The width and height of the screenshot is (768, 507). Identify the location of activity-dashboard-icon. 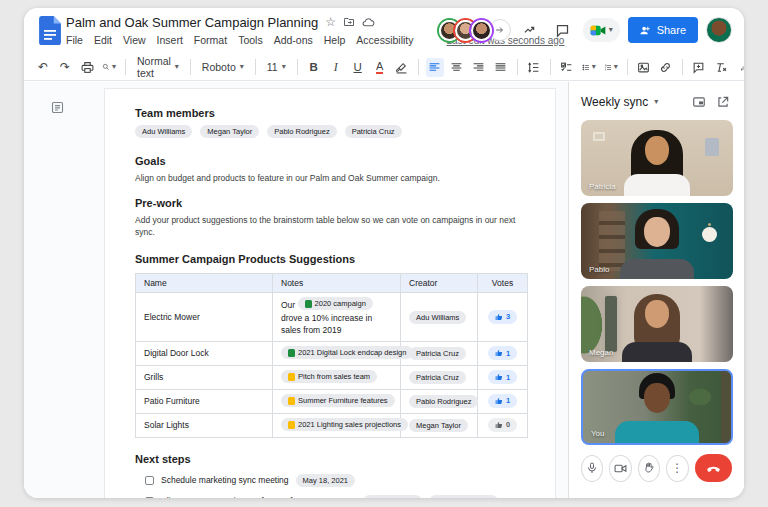
(531, 30).